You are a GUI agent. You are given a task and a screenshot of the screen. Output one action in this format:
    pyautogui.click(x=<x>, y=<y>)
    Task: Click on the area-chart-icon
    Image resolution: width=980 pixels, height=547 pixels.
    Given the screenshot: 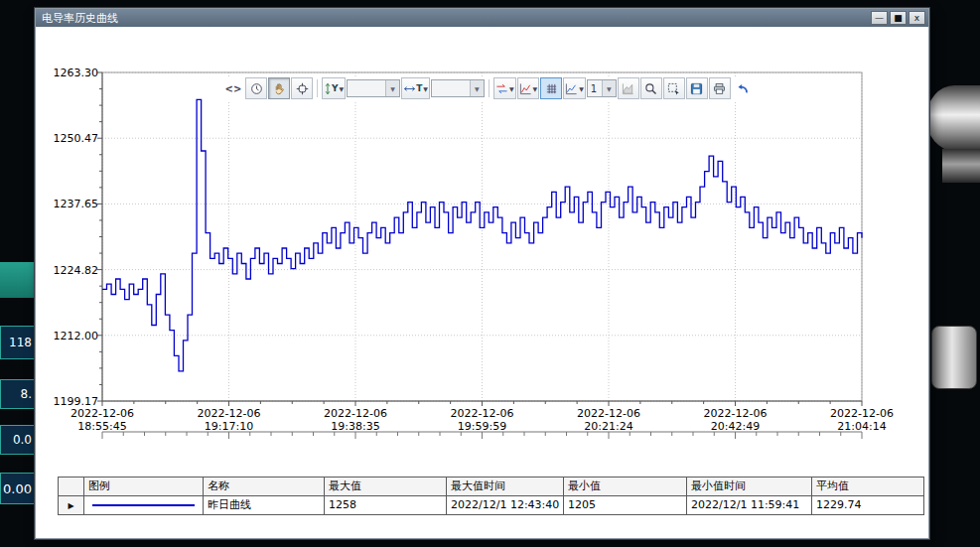 What is the action you would take?
    pyautogui.click(x=628, y=89)
    